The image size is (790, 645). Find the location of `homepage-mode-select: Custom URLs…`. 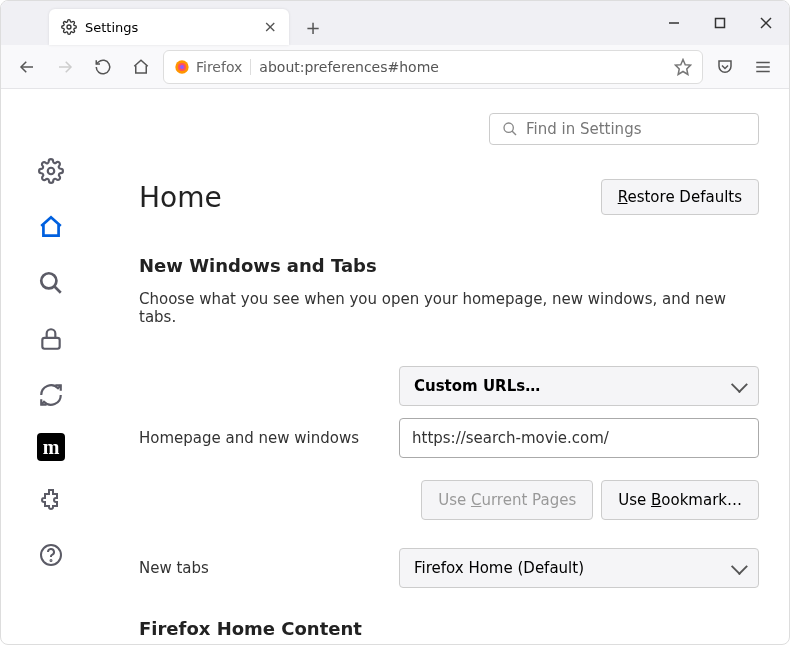

homepage-mode-select: Custom URLs… is located at coordinates (579, 386).